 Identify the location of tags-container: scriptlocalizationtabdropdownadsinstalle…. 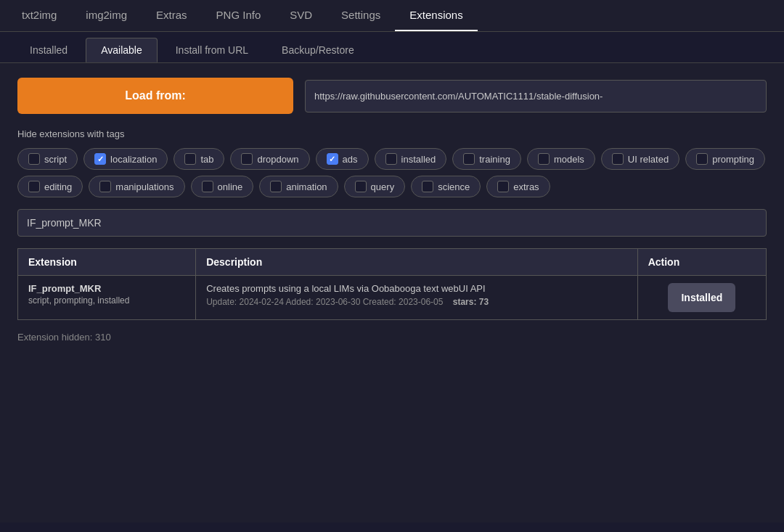
(392, 173).